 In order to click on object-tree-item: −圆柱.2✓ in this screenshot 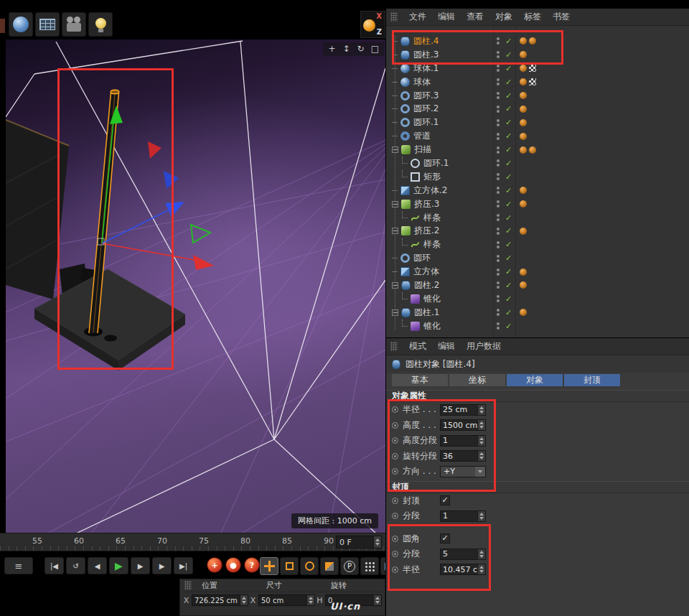, I will do `click(538, 286)`.